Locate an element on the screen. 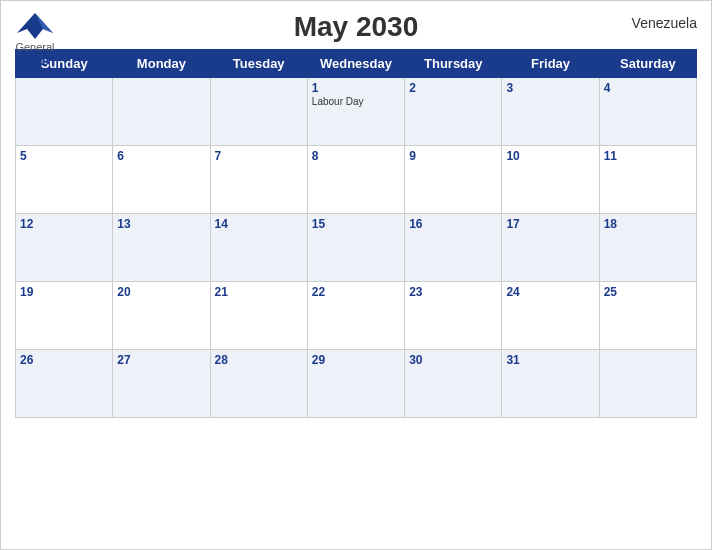 The image size is (712, 550). day-number: 30 is located at coordinates (453, 360).